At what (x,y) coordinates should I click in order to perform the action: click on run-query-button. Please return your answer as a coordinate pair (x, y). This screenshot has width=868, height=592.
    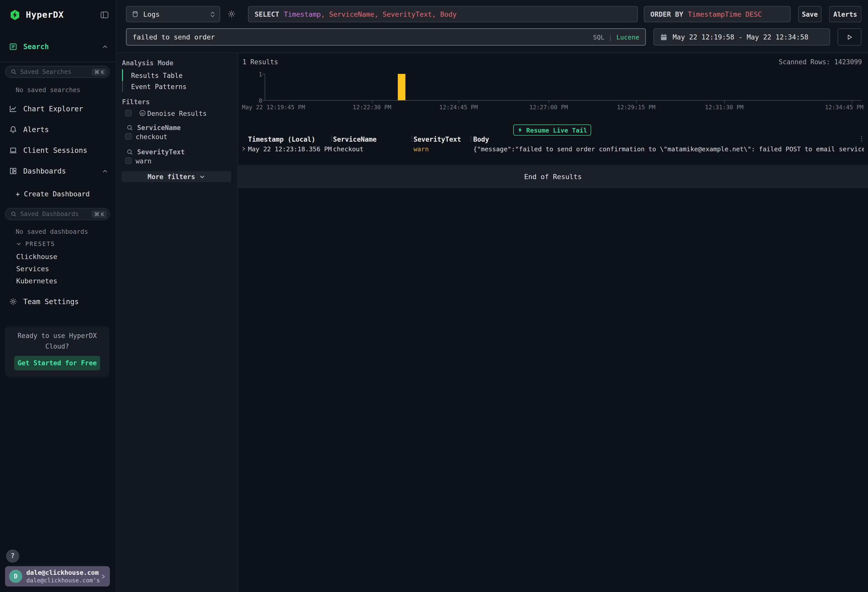
    Looking at the image, I should click on (849, 37).